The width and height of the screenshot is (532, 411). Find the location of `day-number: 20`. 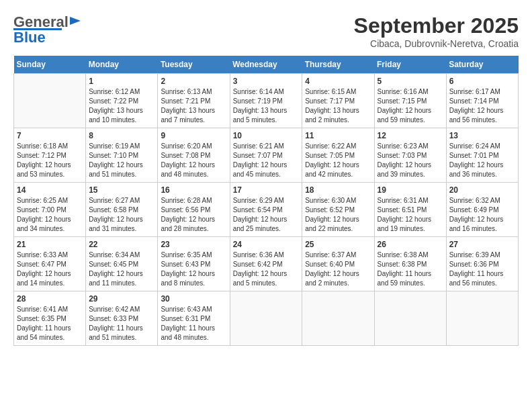

day-number: 20 is located at coordinates (482, 190).